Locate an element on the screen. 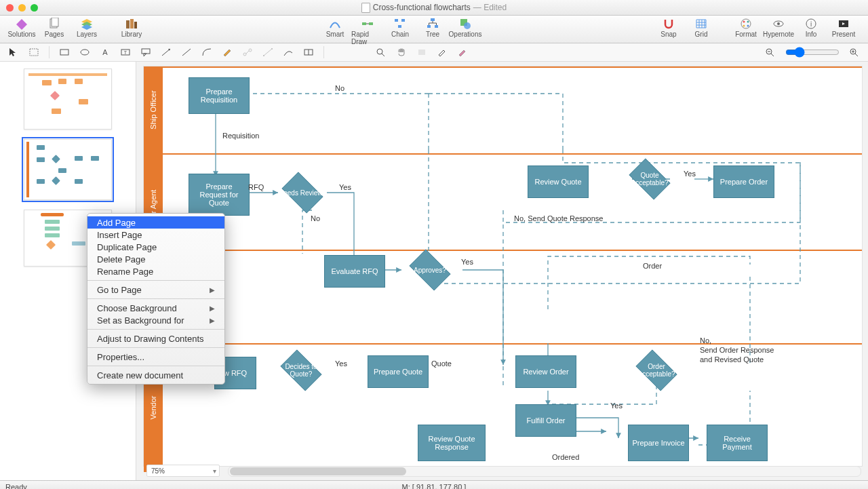 The height and width of the screenshot is (489, 868). library-button: Library is located at coordinates (132, 27).